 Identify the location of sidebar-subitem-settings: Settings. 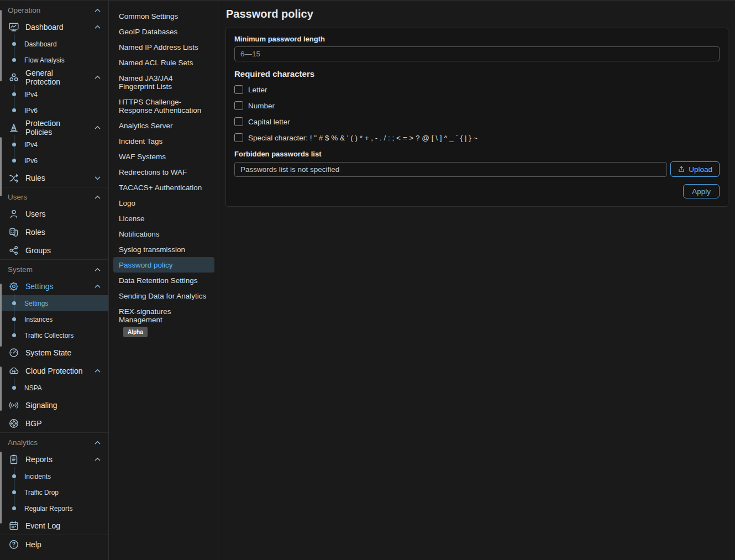
(54, 303).